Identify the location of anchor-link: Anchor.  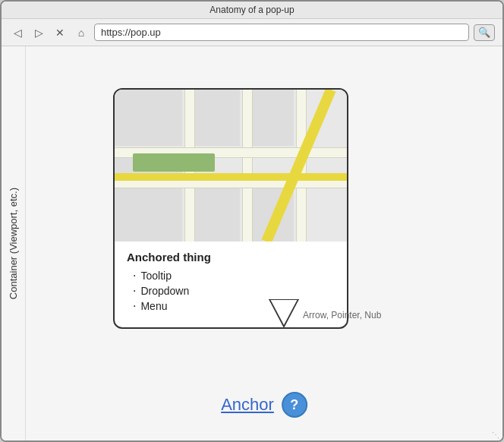
(247, 405).